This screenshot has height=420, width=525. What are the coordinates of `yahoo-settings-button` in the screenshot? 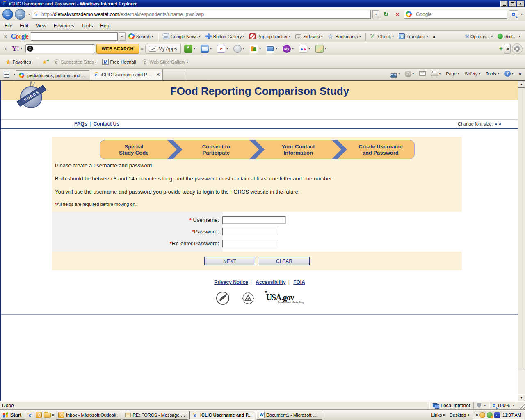 It's located at (517, 49).